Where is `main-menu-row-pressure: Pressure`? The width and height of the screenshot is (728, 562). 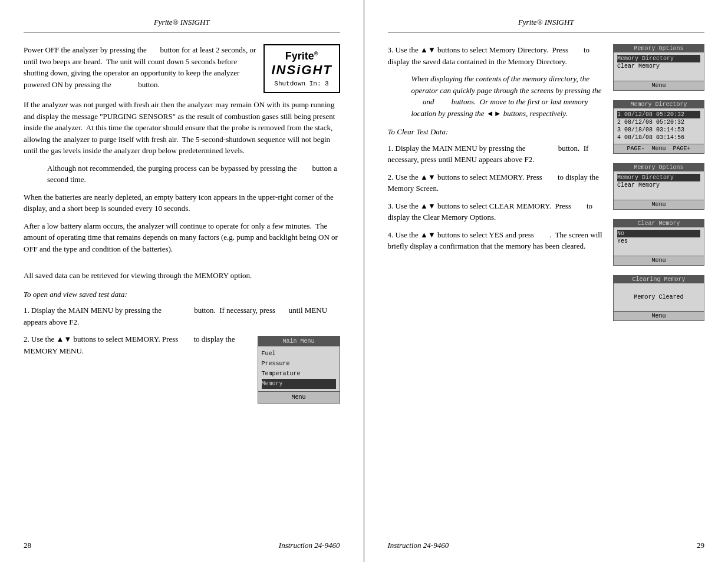 main-menu-row-pressure: Pressure is located at coordinates (299, 364).